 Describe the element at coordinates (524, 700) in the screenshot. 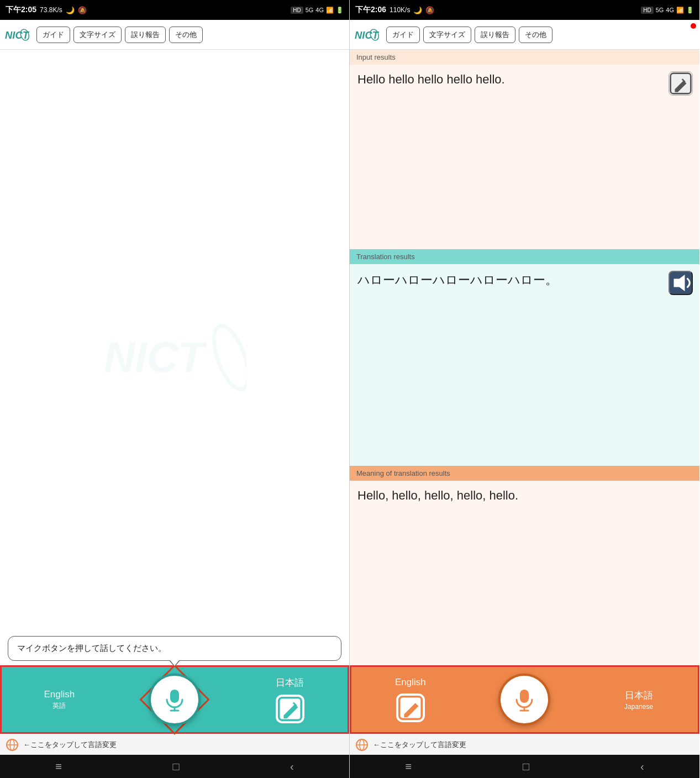

I see `mic-button-right` at that location.